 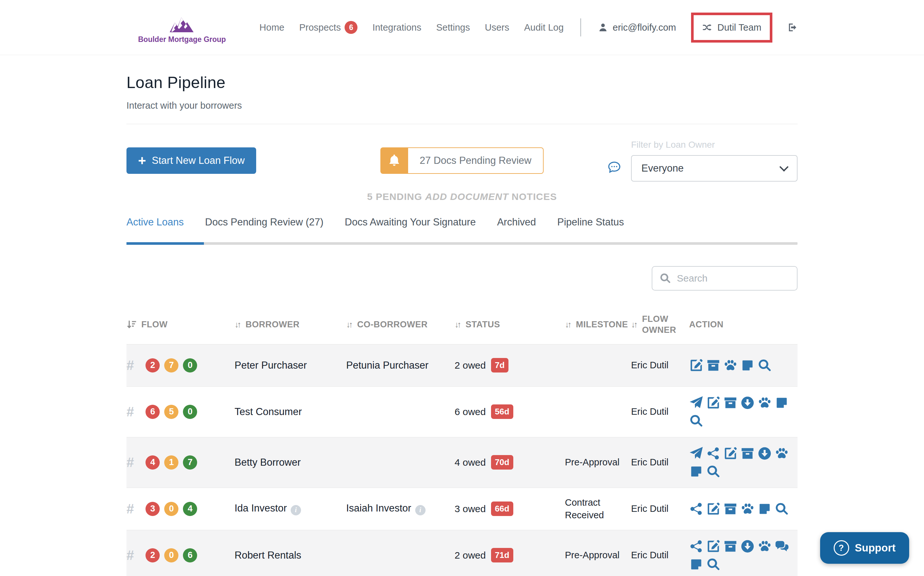 I want to click on accepted-badge: 6, so click(x=190, y=555).